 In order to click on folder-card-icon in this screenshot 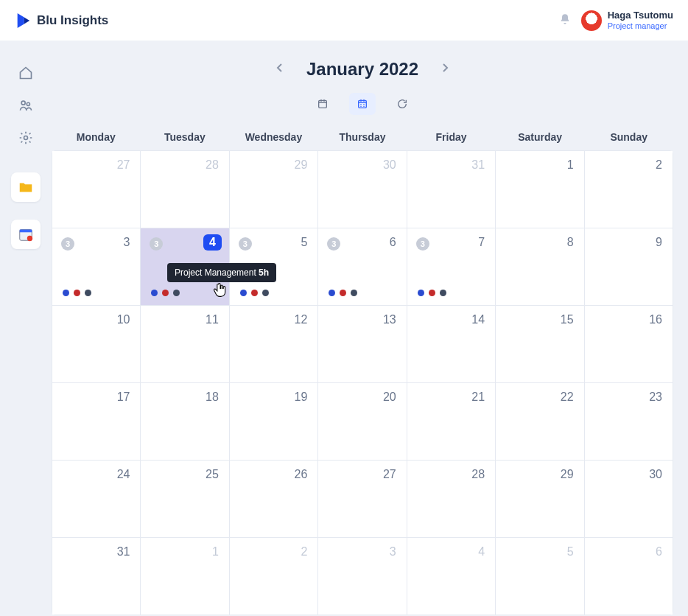, I will do `click(26, 187)`.